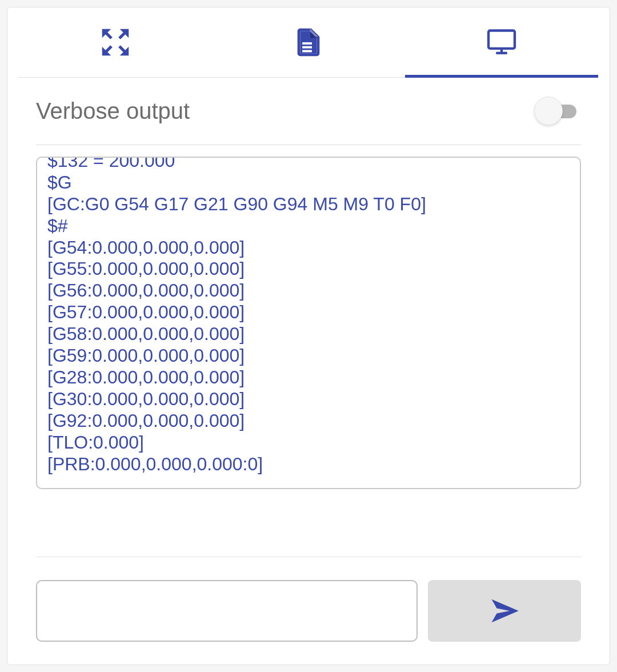 This screenshot has width=617, height=672. Describe the element at coordinates (113, 111) in the screenshot. I see `verbose-label: Verbose output` at that location.